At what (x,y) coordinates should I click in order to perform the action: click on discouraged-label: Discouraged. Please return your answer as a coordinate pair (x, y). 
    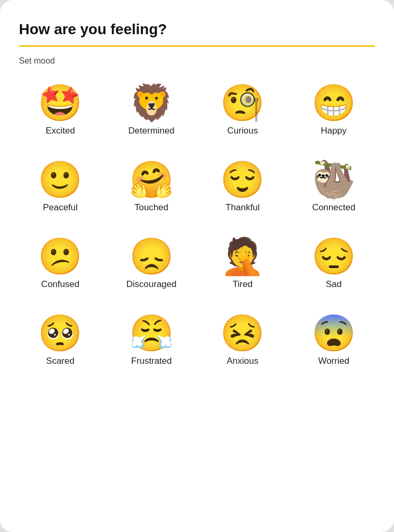
    Looking at the image, I should click on (151, 284).